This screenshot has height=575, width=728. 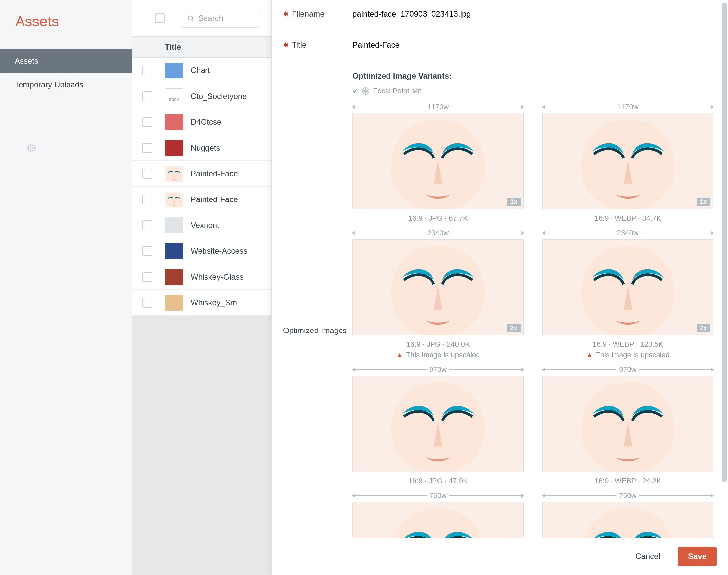 I want to click on variant-meta: 16:9 · JPG · 47.9K, so click(x=438, y=481).